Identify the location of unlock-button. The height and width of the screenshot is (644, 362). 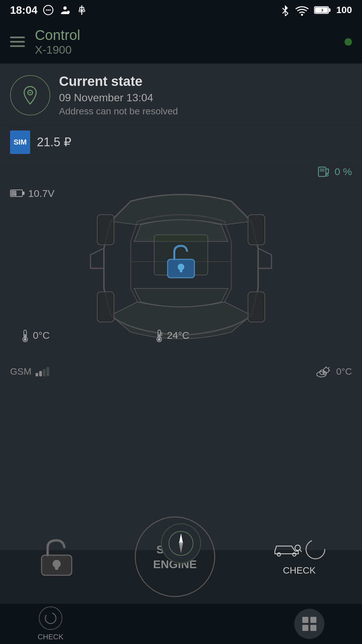
(57, 557).